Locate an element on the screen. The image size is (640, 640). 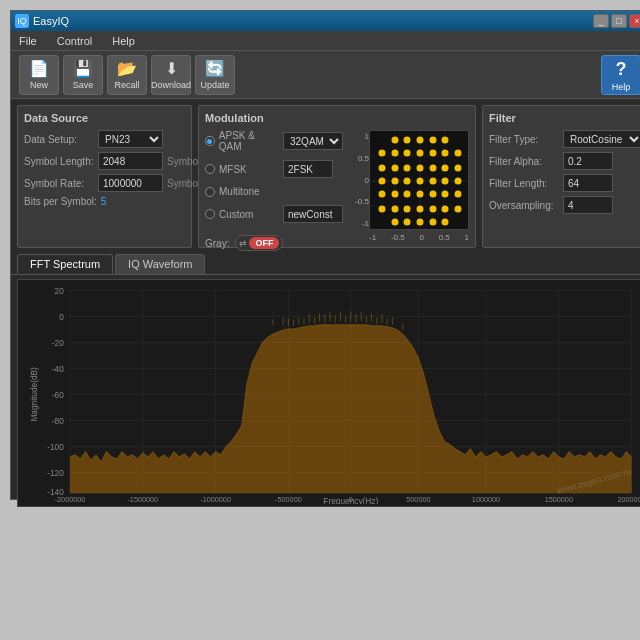
help-button: ? Help is located at coordinates (620, 75).